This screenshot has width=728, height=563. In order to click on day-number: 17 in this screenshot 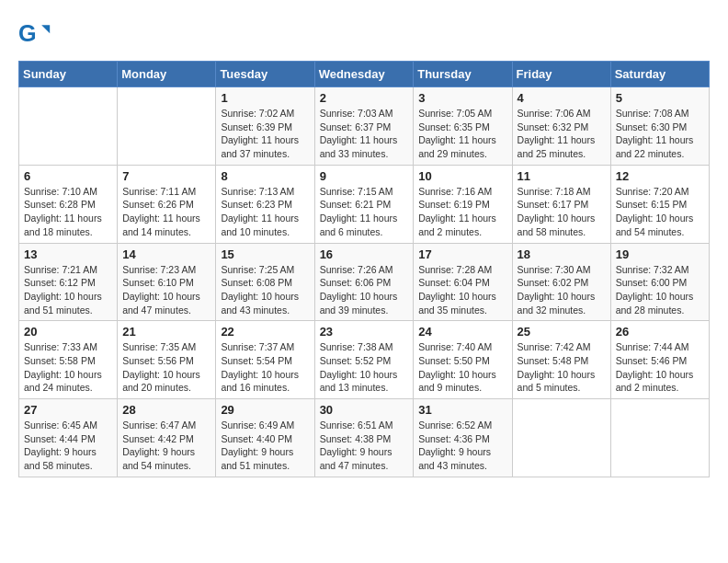, I will do `click(462, 254)`.